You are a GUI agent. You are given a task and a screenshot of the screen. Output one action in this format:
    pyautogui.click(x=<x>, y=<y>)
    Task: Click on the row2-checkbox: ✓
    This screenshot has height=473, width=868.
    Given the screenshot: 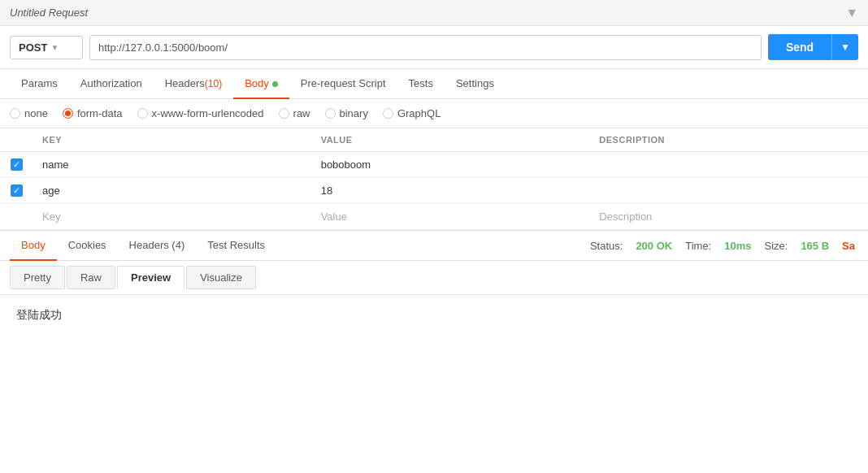 What is the action you would take?
    pyautogui.click(x=16, y=190)
    